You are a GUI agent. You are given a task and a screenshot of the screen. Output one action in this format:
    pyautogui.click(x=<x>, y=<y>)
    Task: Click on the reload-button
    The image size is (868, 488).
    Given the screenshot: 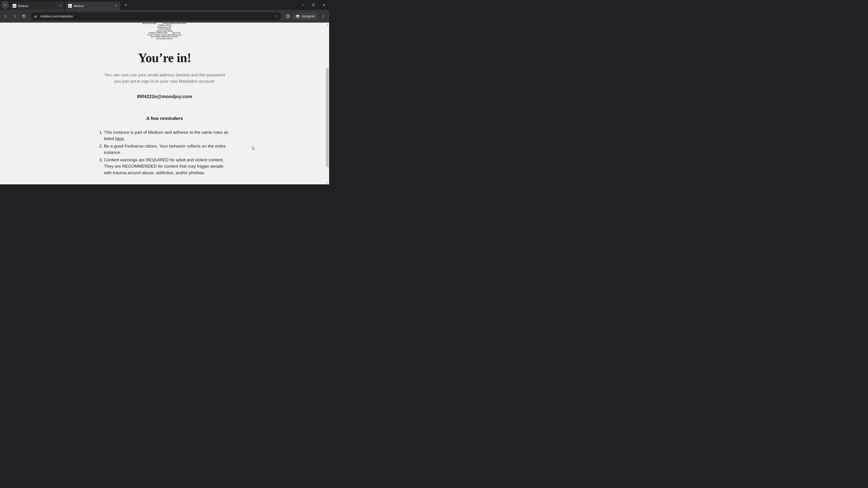 What is the action you would take?
    pyautogui.click(x=24, y=16)
    